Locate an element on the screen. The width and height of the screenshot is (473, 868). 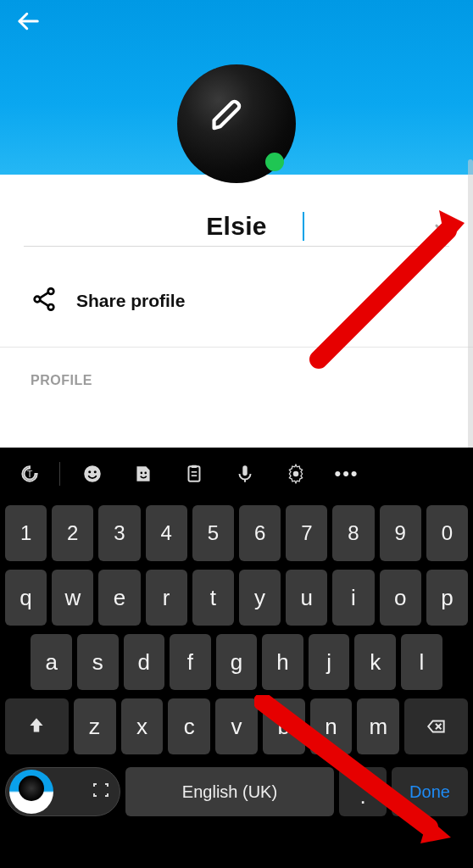
toolbar-divider is located at coordinates (59, 474).